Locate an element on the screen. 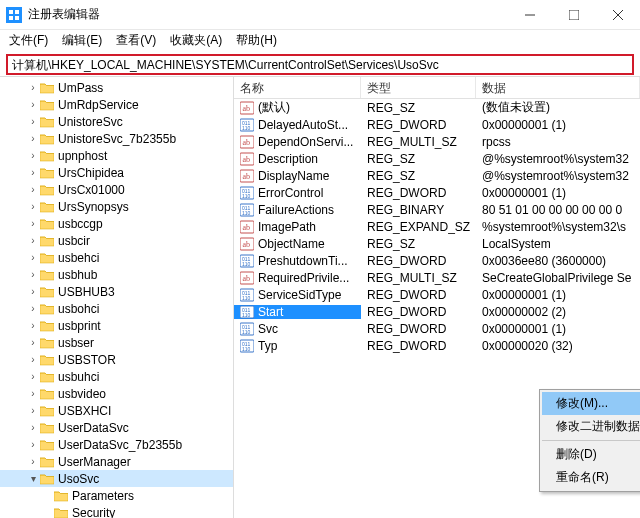 The image size is (640, 518). value-data: LocalSystem is located at coordinates (558, 244).